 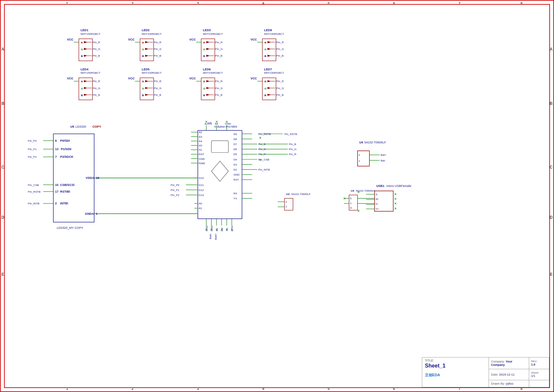 I want to click on svg-text: U1, so click(x=210, y=123).